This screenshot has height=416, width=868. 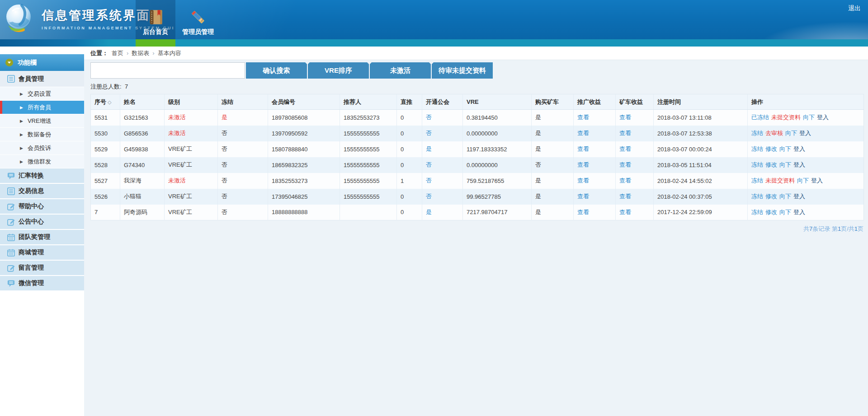 What do you see at coordinates (477, 181) in the screenshot?
I see `table-row: 5527我深海未激活否18352553273155555555551否759.5…` at bounding box center [477, 181].